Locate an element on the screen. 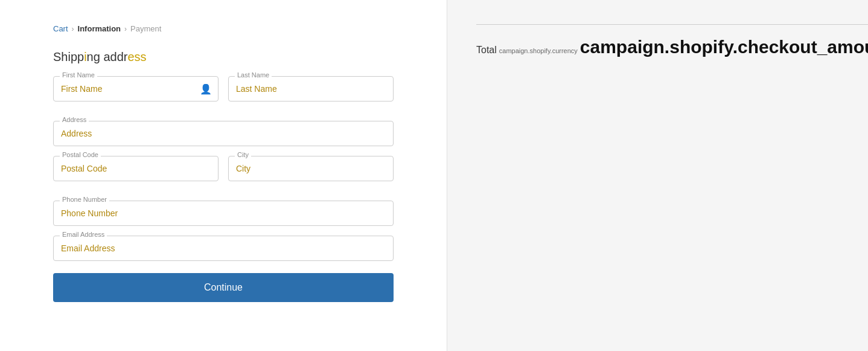 The width and height of the screenshot is (868, 351). breadcrumb-information: Information is located at coordinates (100, 29).